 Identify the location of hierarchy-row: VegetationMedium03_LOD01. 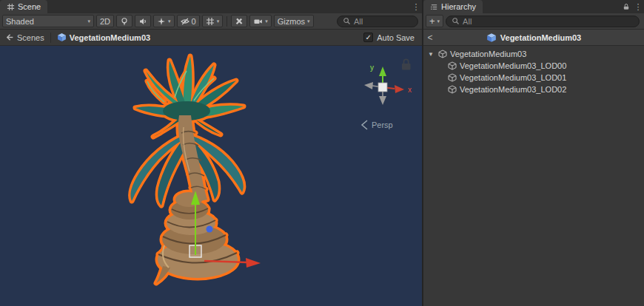
(534, 78).